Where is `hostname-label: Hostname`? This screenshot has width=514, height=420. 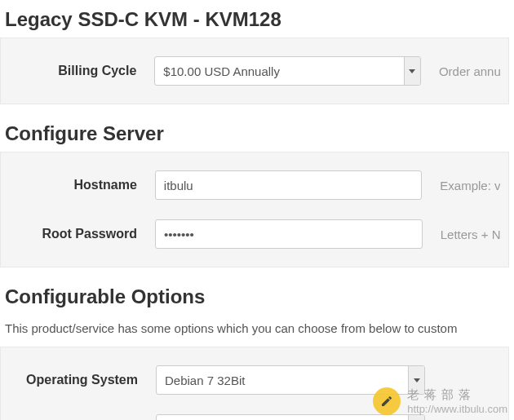
hostname-label: Hostname is located at coordinates (82, 185).